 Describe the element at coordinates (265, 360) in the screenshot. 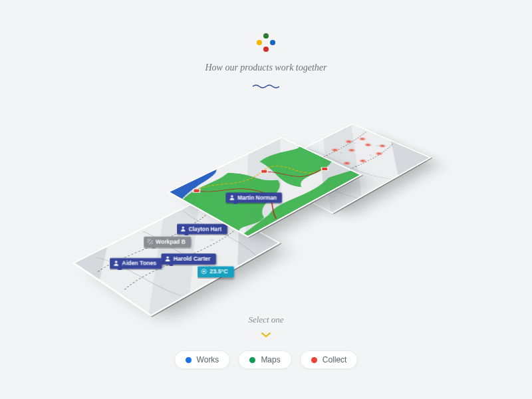

I see `pill-maps: Maps` at that location.